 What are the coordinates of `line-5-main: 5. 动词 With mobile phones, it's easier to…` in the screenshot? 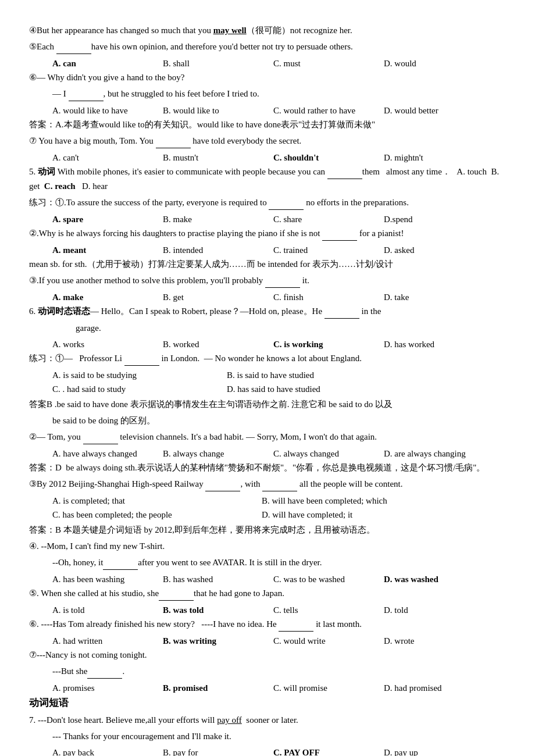 It's located at (268, 179).